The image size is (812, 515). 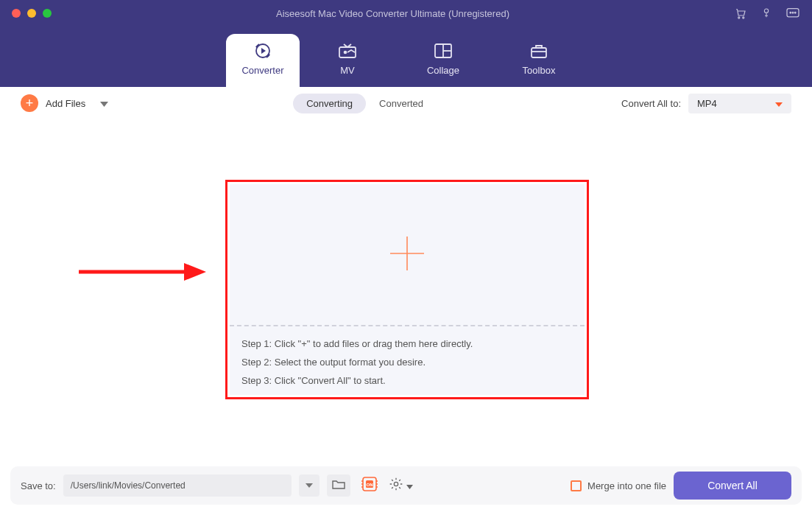 I want to click on add-files-button: + Add Files, so click(x=65, y=103).